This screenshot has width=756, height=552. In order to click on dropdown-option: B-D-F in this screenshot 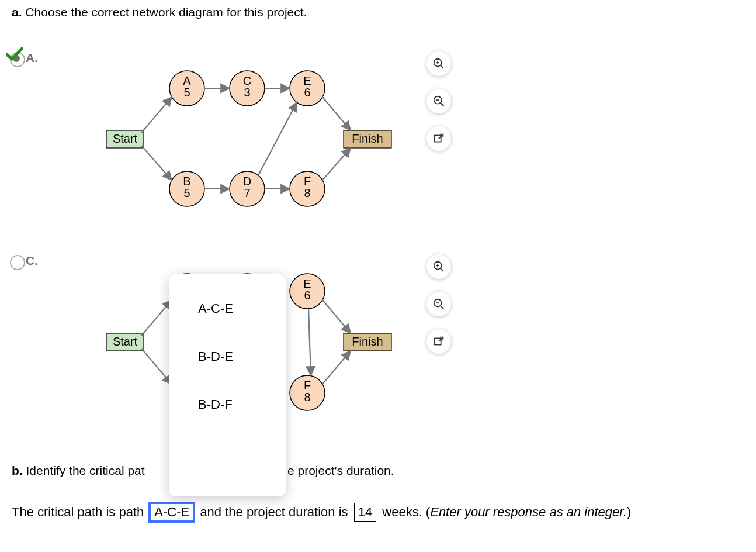, I will do `click(227, 405)`.